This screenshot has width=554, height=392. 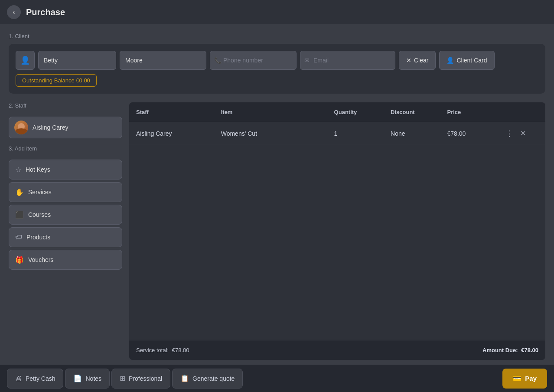 I want to click on back-button: ‹, so click(x=14, y=12).